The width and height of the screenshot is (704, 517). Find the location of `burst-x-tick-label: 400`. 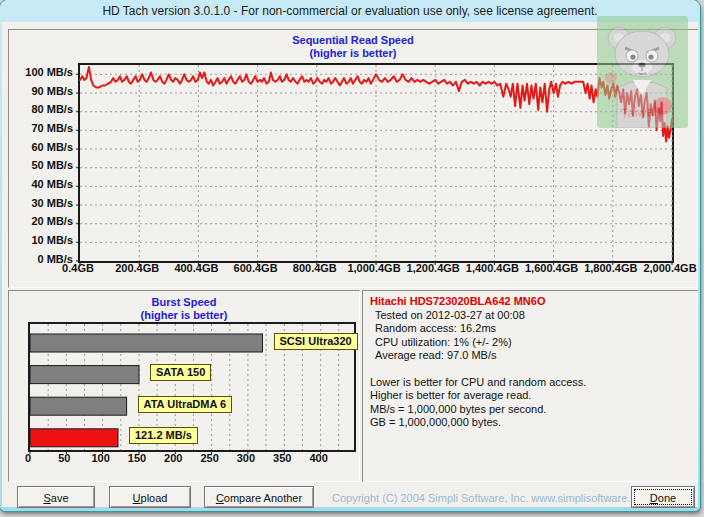

burst-x-tick-label: 400 is located at coordinates (319, 458).